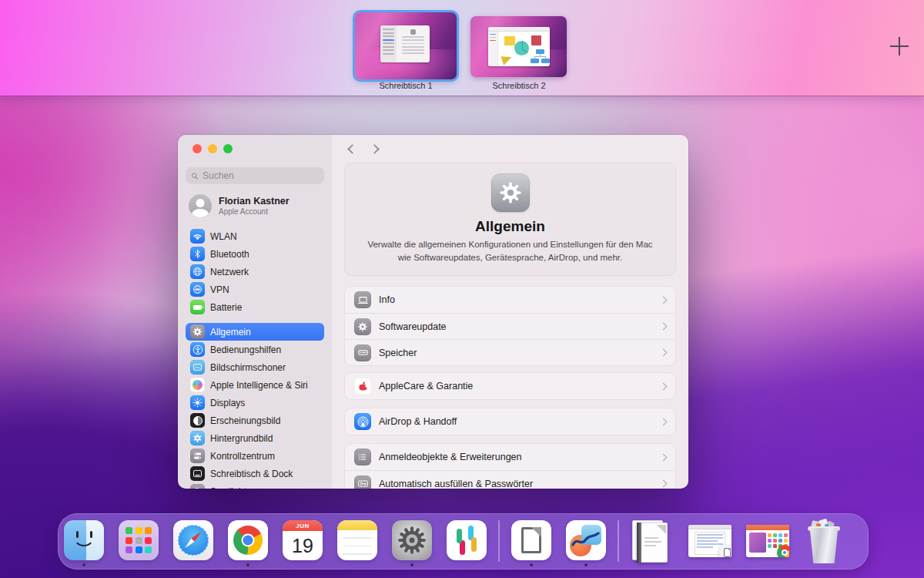 The image size is (924, 578). What do you see at coordinates (254, 202) in the screenshot?
I see `account-name: Florian Kastner` at bounding box center [254, 202].